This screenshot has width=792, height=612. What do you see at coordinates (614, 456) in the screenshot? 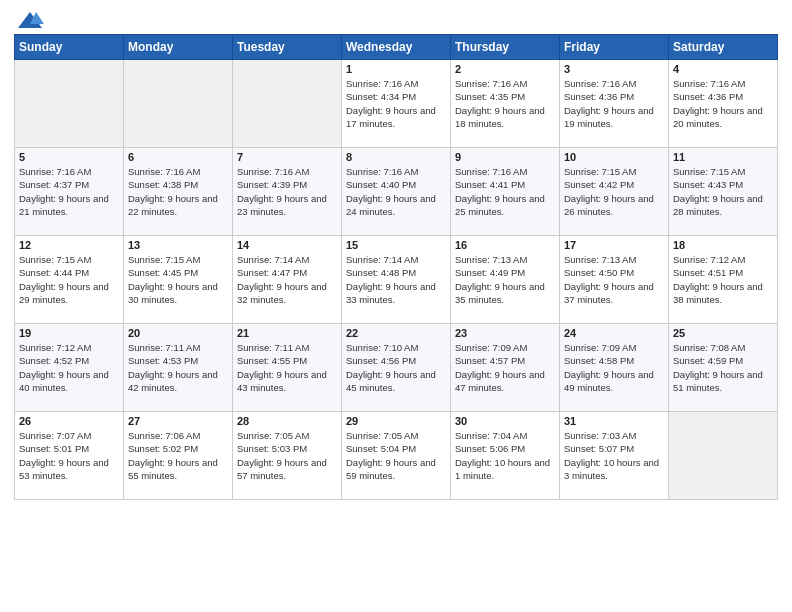
I see `table-row: 31Sunrise: 7:03 AM Sunset: 5:07 PM Dayli…` at bounding box center [614, 456].